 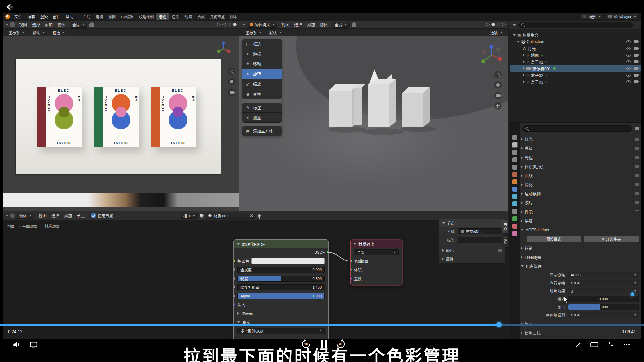 I want to click on orientation-select: 全局, so click(x=341, y=25).